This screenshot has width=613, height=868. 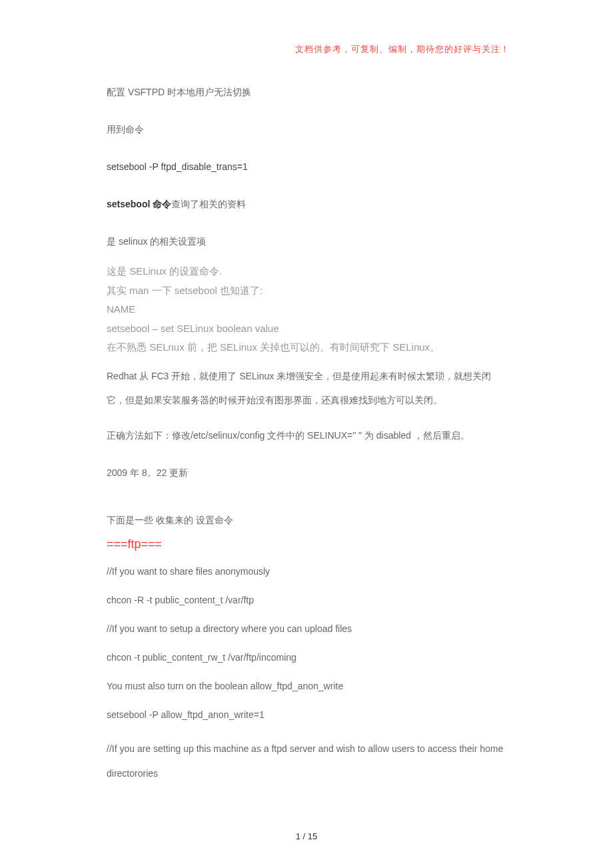 I want to click on command-setsebool-trans: setsebool -P ftpd_disable_trans=1, so click(x=306, y=167).